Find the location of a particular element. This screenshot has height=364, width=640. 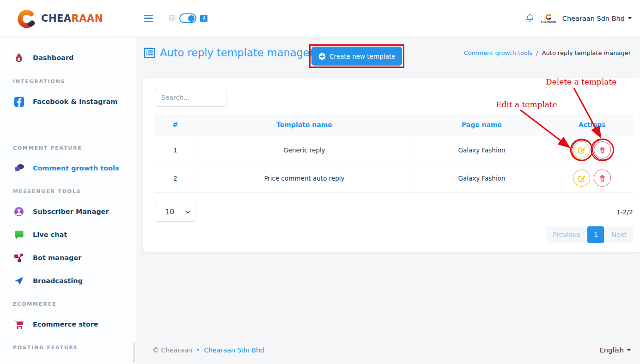

breadcrumb: Comment growth tools / Auto reply templa… is located at coordinates (552, 53).